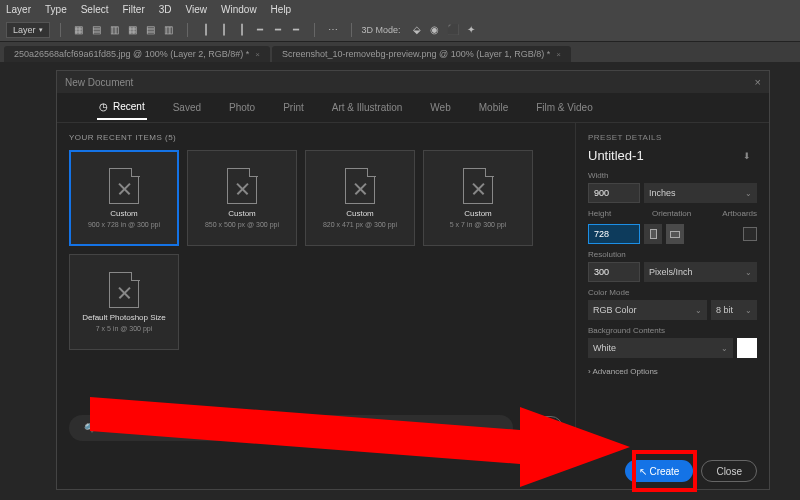 The image size is (800, 500). What do you see at coordinates (413, 471) in the screenshot?
I see `dialog-footer: ↖Create Close` at bounding box center [413, 471].